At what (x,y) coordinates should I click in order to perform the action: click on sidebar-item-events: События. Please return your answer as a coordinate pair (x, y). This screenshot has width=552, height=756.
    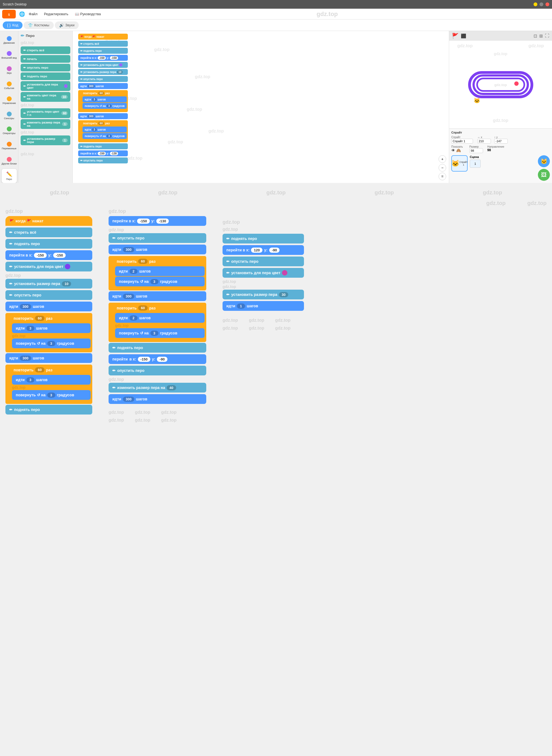
    Looking at the image, I should click on (9, 86).